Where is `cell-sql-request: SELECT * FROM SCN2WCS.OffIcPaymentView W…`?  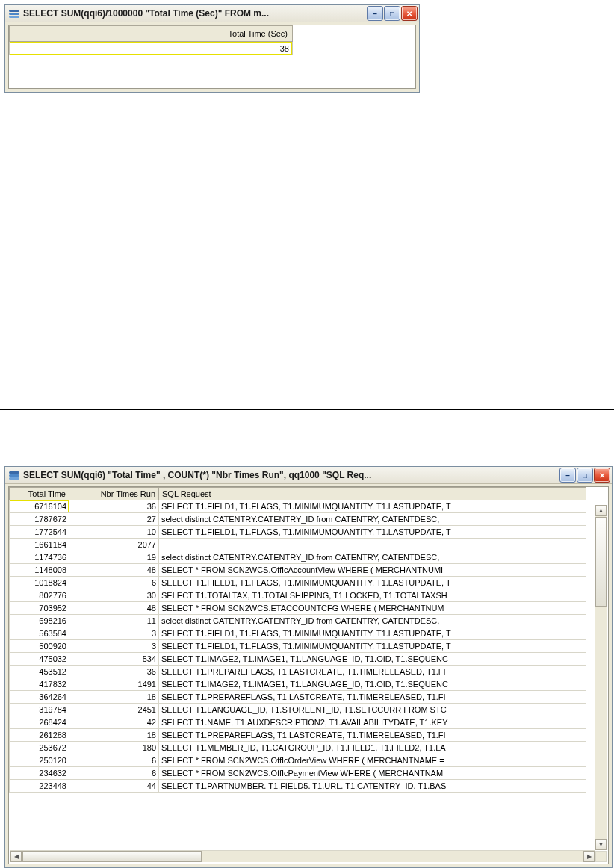
cell-sql-request: SELECT * FROM SCN2WCS.OffIcPaymentView W… is located at coordinates (373, 774).